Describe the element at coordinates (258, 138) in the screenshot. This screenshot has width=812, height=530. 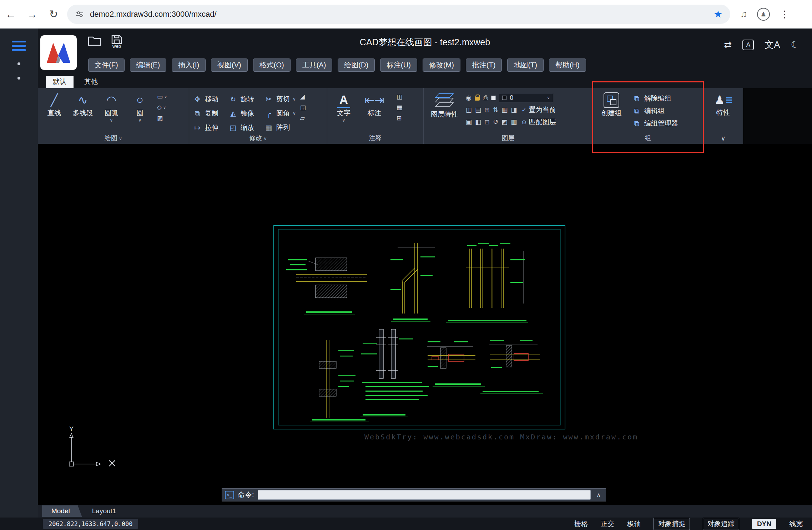
I see `group-label-modify: 修改∨` at that location.